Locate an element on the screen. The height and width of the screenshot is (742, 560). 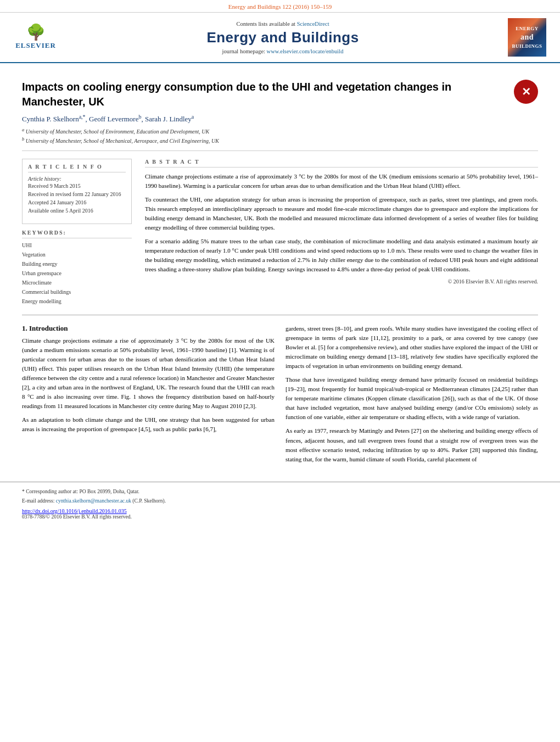
logo-bot-text: BUILDINGS is located at coordinates (527, 46).